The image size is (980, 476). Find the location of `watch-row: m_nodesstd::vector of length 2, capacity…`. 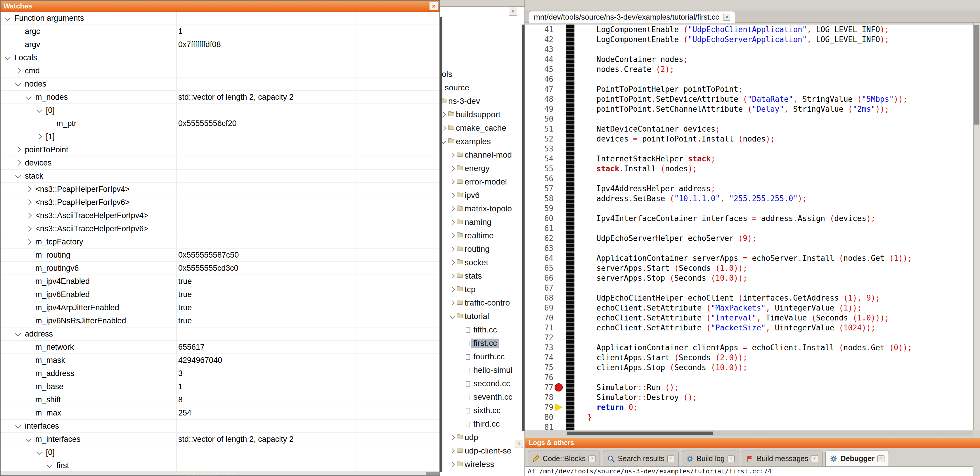

watch-row: m_nodesstd::vector of length 2, capacity… is located at coordinates (220, 97).